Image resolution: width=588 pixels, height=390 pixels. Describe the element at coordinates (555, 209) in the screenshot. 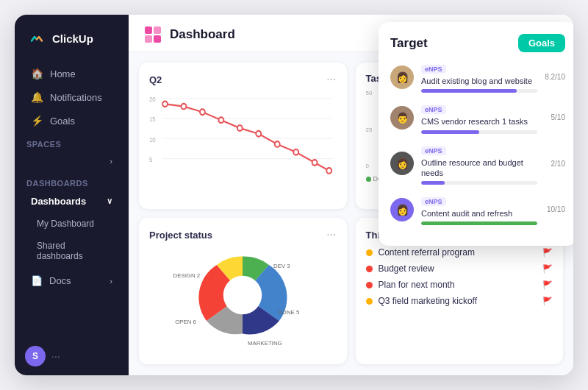

I see `goal-score-3: 10/10` at that location.